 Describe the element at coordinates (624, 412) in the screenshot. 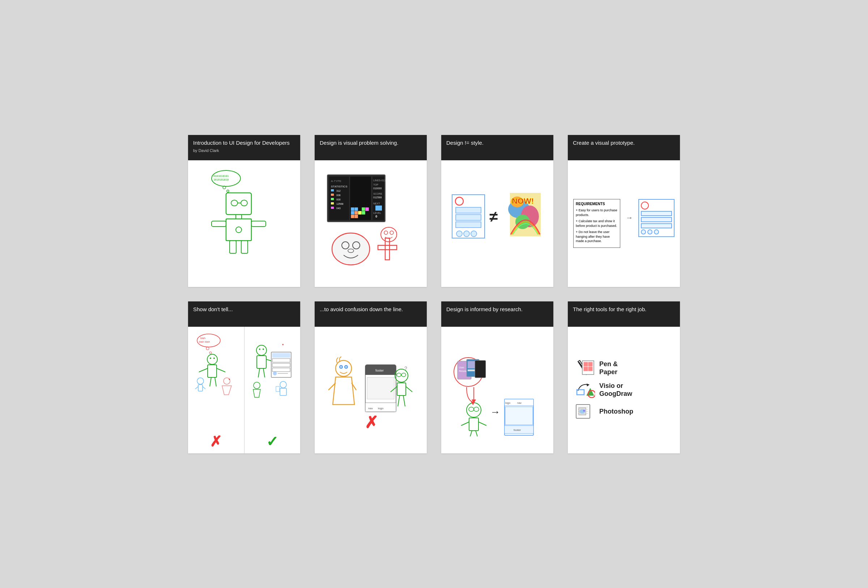

I see `tool-photoshop: Photoshop` at that location.